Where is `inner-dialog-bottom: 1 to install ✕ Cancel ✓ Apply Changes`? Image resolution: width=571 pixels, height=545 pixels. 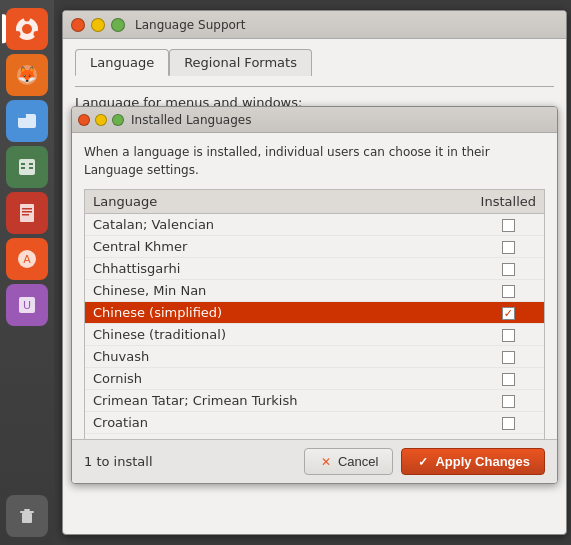
inner-dialog-bottom: 1 to install ✕ Cancel ✓ Apply Changes is located at coordinates (314, 461).